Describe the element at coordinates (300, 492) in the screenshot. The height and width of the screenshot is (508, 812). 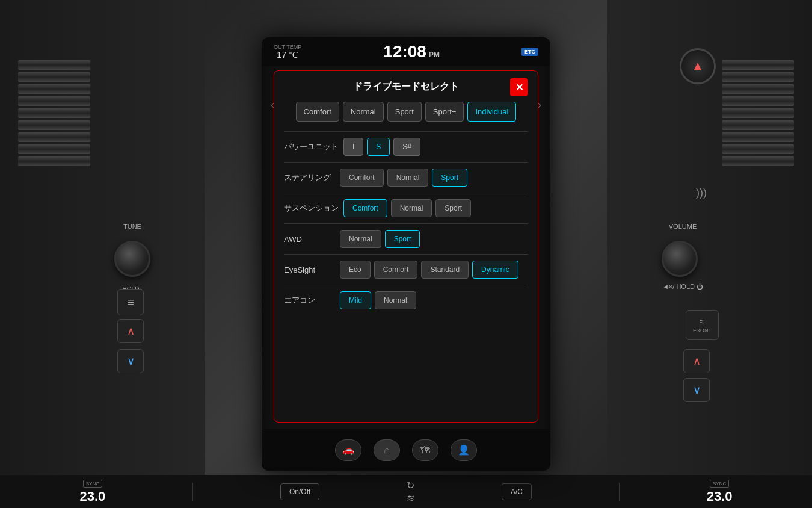
I see `climate-onoff-button: On/Off` at that location.